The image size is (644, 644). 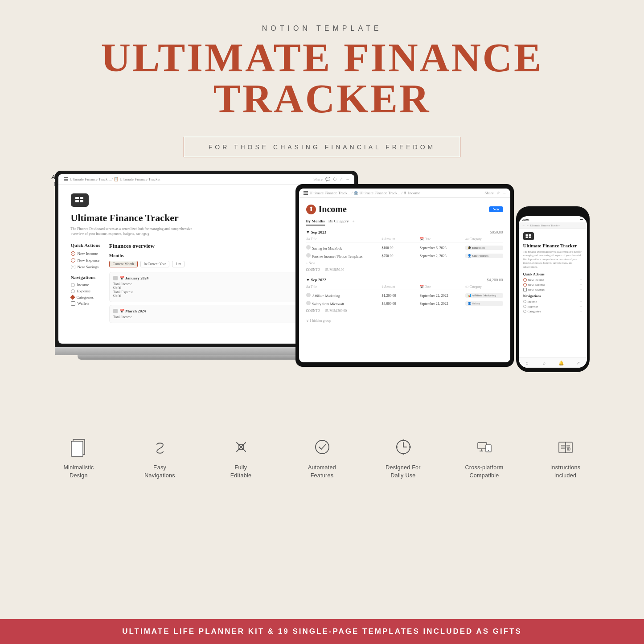 What do you see at coordinates (405, 296) in the screenshot?
I see `sep2022-group: ▼ Sep 2022 $4,200.00 Aa Title # Amount 📅…` at bounding box center [405, 296].